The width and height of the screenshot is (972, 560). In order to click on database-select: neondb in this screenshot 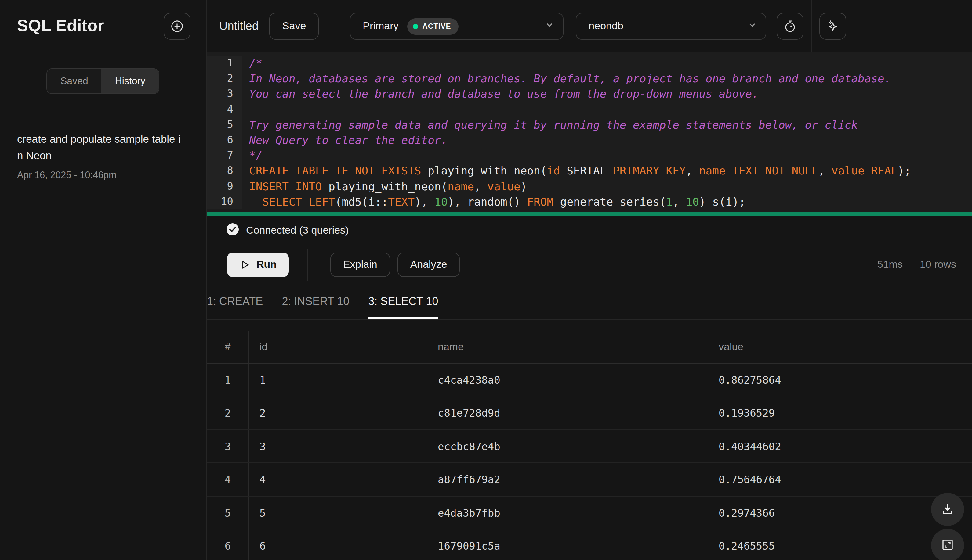, I will do `click(671, 26)`.